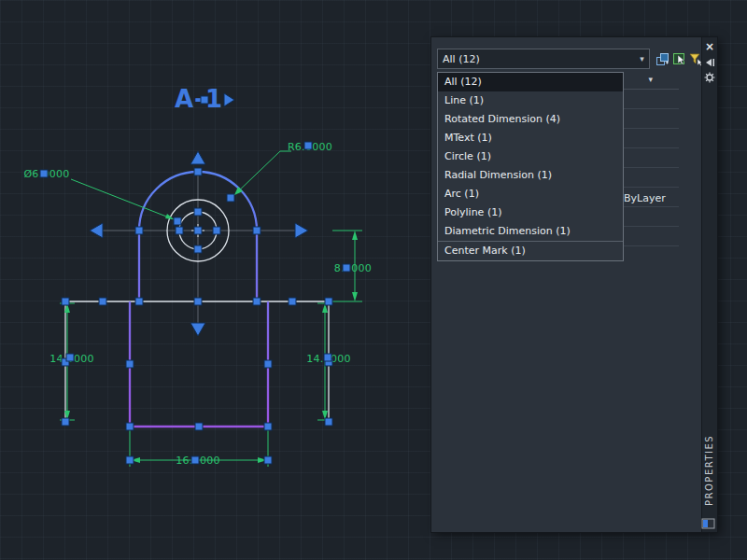  What do you see at coordinates (679, 59) in the screenshot?
I see `palette-toolbar` at bounding box center [679, 59].